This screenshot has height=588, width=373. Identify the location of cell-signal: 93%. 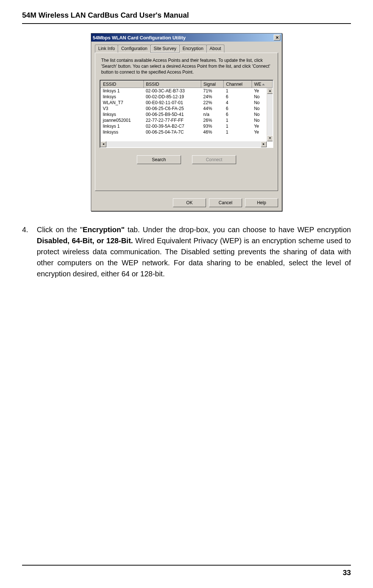
(213, 126).